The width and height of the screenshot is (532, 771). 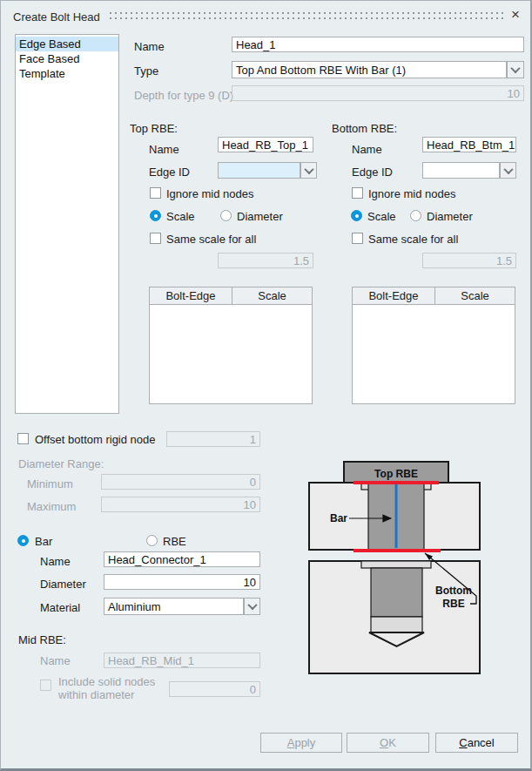 What do you see at coordinates (61, 463) in the screenshot?
I see `diameter-range-title: Diameter Range:` at bounding box center [61, 463].